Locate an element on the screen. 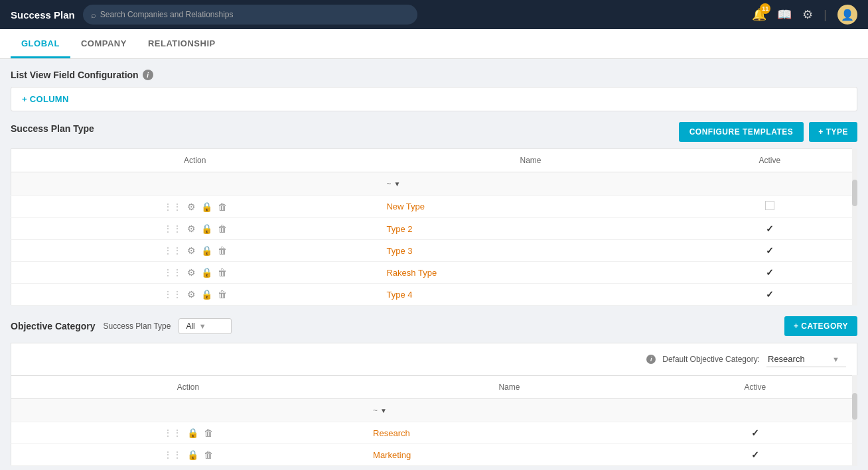  success-plan-type-buttons: CONFIGURE TEMPLATES + TYPE is located at coordinates (768, 132).